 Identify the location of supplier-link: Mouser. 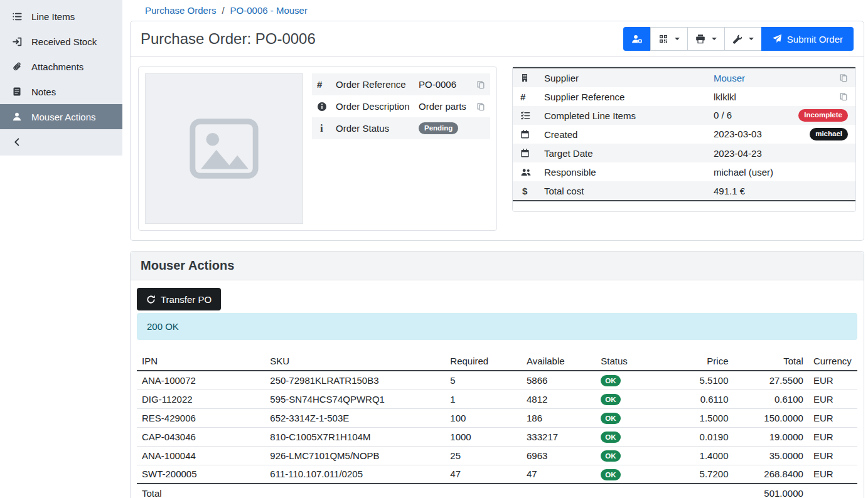
(729, 78).